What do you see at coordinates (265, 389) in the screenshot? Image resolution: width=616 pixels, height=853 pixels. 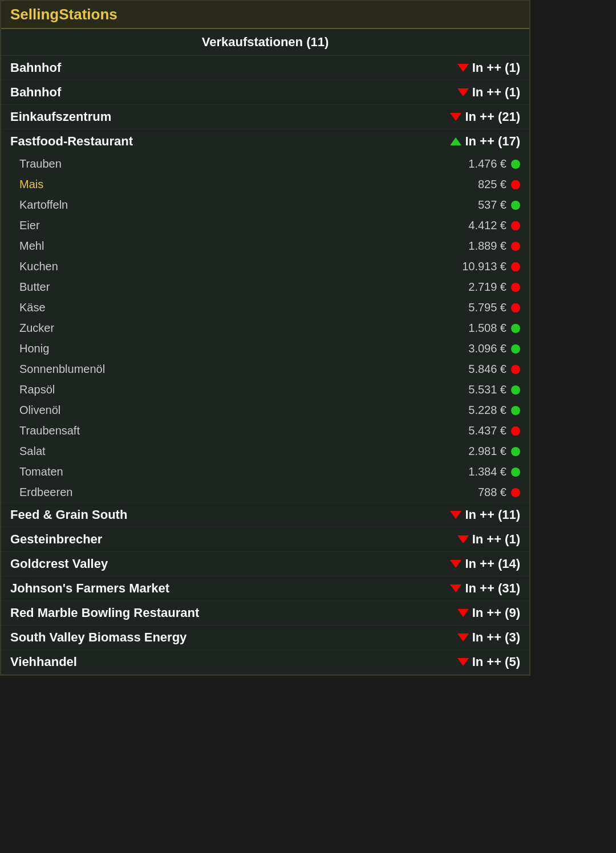 I see `product-row: Rapsöl5.531 €` at bounding box center [265, 389].